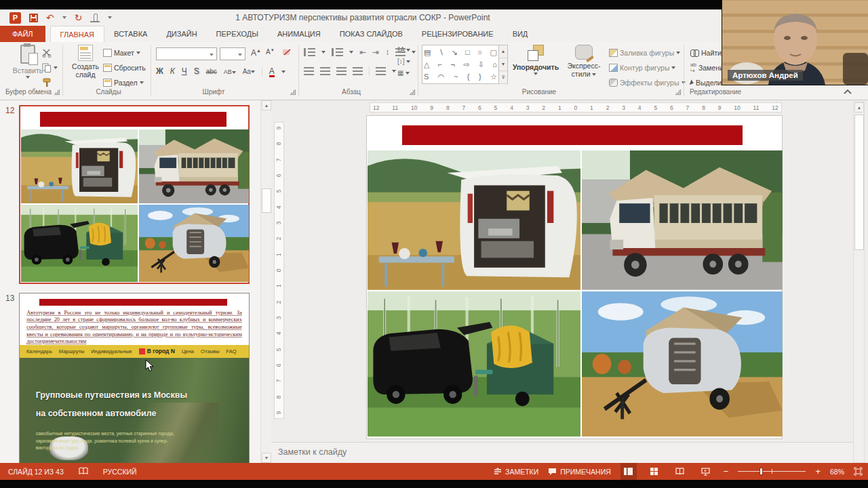  What do you see at coordinates (47, 53) in the screenshot?
I see `cut-button` at bounding box center [47, 53].